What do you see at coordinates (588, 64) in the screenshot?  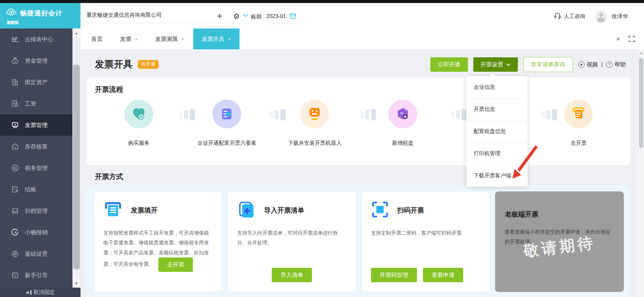 I see `video-button: ▶ 视频` at bounding box center [588, 64].